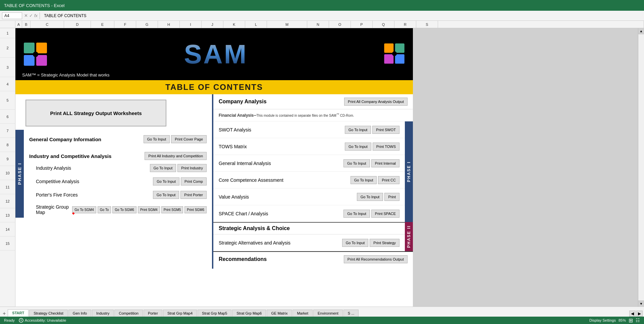 The width and height of the screenshot is (644, 324). I want to click on col-header-M: M, so click(287, 24).